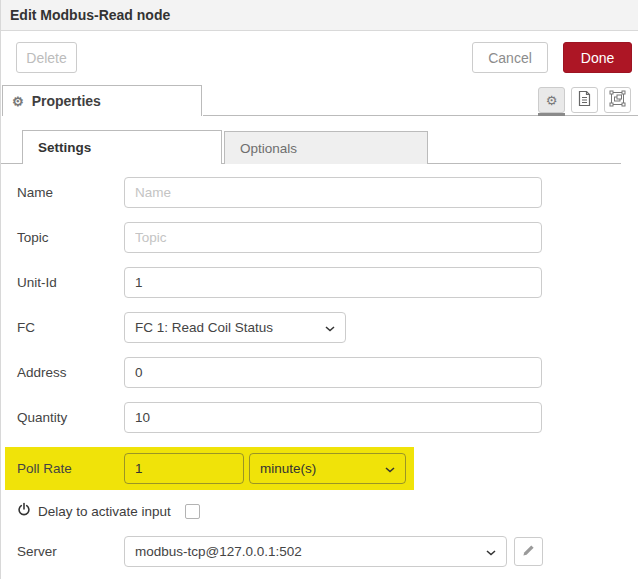 The image size is (638, 579). Describe the element at coordinates (210, 468) in the screenshot. I see `poll-rate-row-highlighted: Poll Rate minute(s)` at that location.